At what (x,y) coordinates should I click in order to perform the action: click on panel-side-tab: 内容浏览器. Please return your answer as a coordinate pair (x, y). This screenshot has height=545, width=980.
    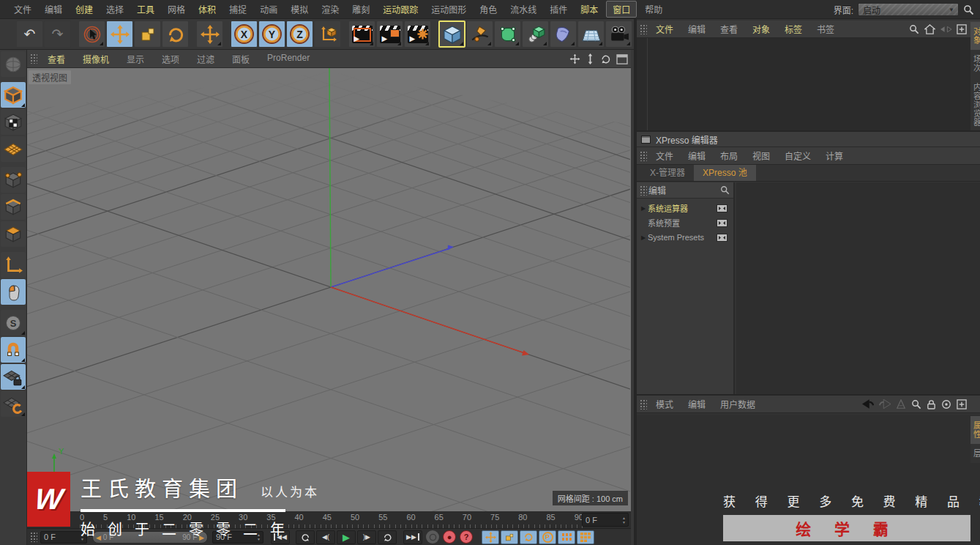
    Looking at the image, I should click on (975, 105).